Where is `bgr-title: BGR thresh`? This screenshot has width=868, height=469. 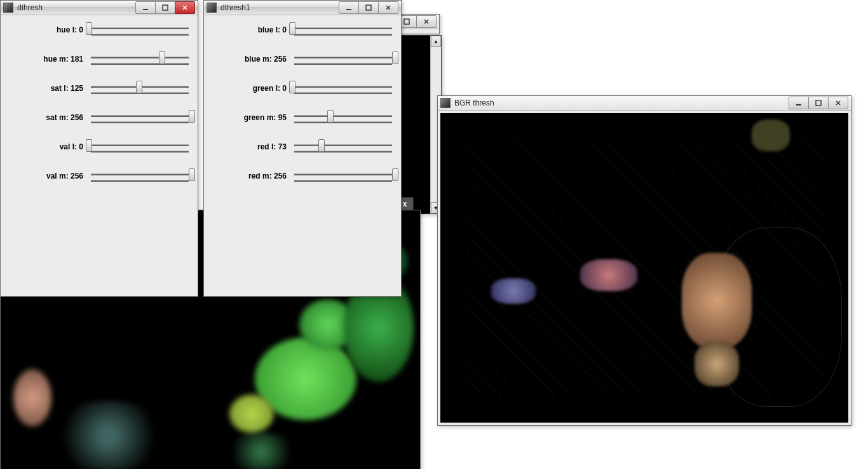 bgr-title: BGR thresh is located at coordinates (621, 103).